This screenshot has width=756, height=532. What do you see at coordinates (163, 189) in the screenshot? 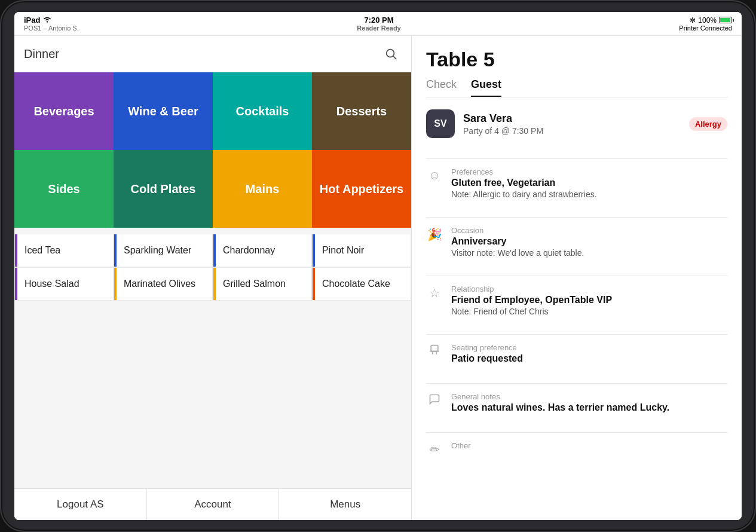
I see `cat-cold-plates: Cold Plates` at bounding box center [163, 189].